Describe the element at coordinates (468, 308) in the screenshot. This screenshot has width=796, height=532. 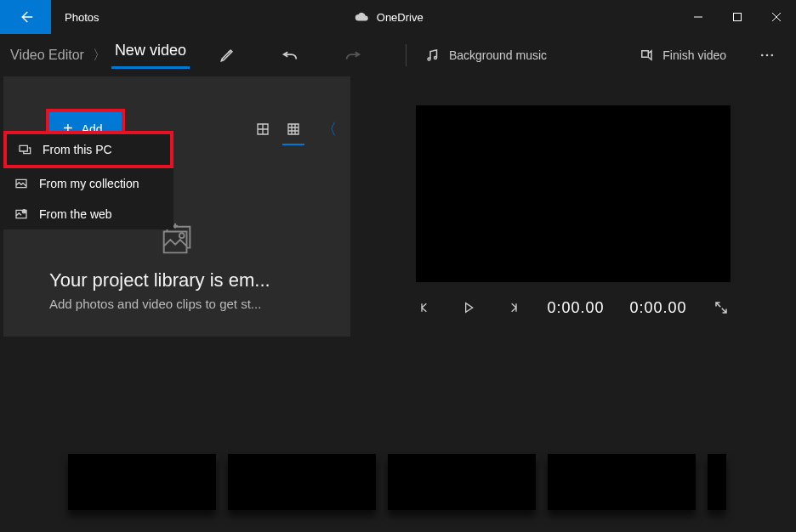
I see `play-button` at that location.